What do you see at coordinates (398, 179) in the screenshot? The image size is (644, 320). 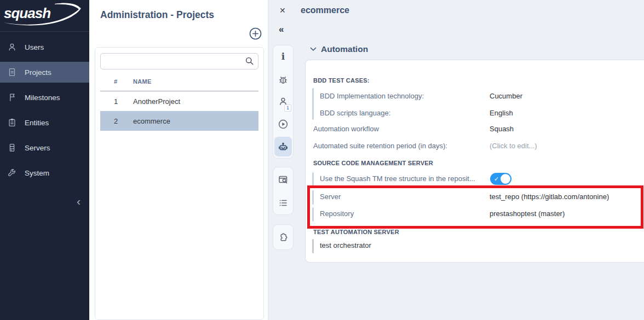 I see `tree-structure-label: Use the Squash TM tree structure in the …` at bounding box center [398, 179].